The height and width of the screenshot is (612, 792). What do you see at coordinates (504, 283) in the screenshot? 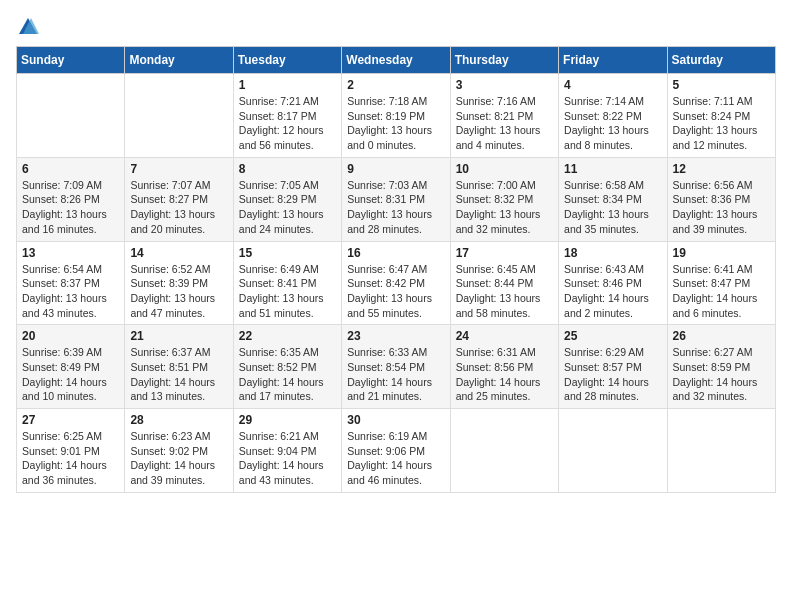
I see `calendar-cell: 17Sunrise: 6:45 AMSunset: 8:44 PMDayligh…` at bounding box center [504, 283].